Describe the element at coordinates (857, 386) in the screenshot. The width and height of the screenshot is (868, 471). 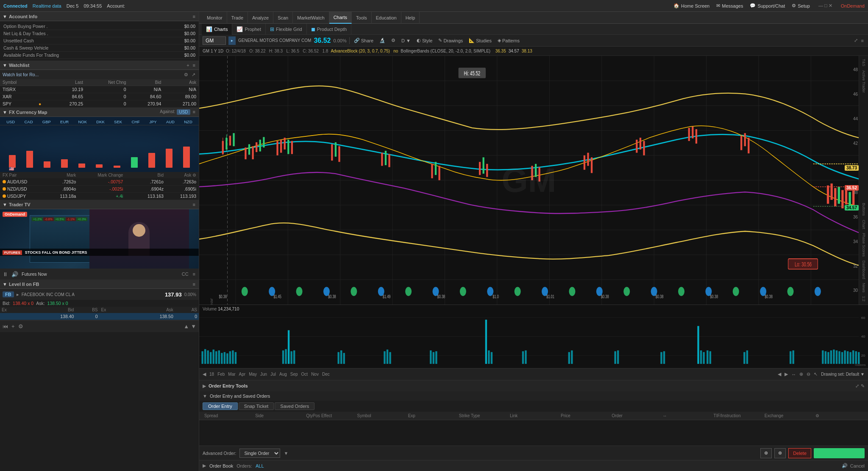
I see `order-maximize-btn: ⤢` at that location.